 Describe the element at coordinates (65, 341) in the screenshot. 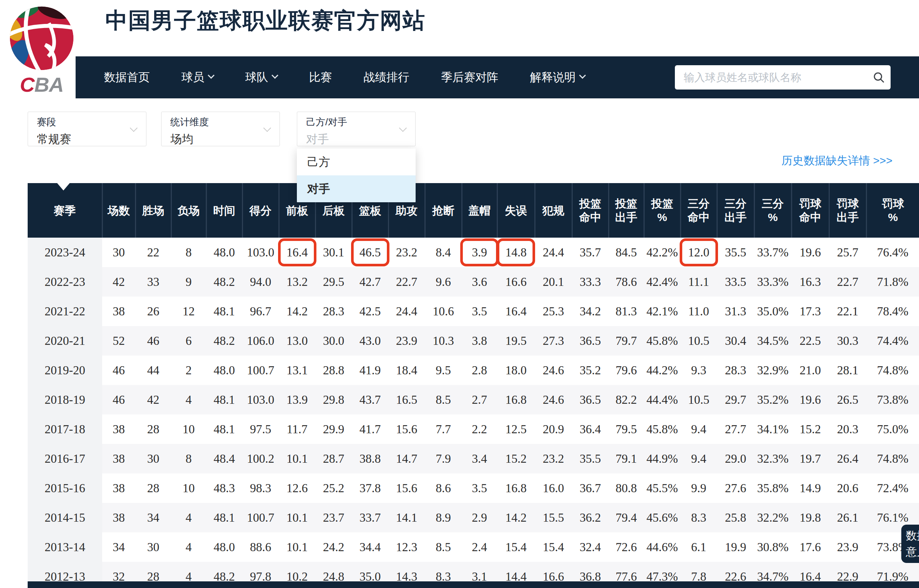

I see `season-cell: 2020-21` at that location.